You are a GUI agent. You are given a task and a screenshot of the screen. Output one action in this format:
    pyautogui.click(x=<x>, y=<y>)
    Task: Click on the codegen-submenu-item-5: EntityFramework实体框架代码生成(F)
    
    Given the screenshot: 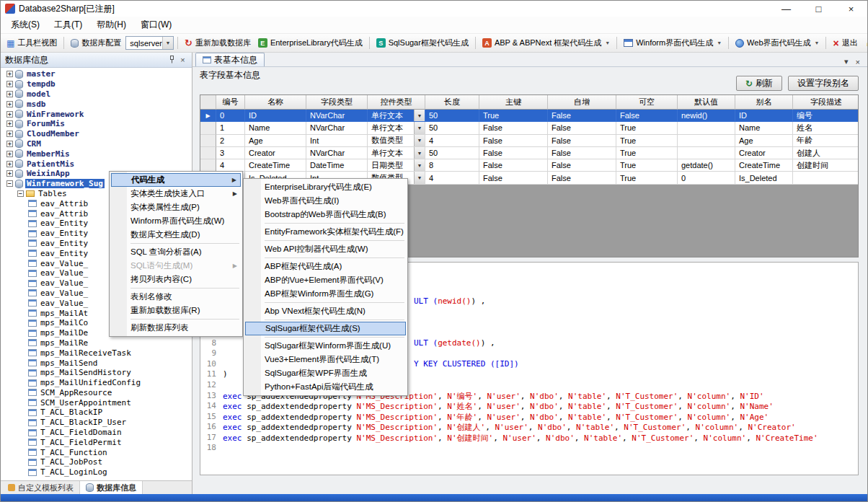 What is the action you would take?
    pyautogui.click(x=326, y=232)
    